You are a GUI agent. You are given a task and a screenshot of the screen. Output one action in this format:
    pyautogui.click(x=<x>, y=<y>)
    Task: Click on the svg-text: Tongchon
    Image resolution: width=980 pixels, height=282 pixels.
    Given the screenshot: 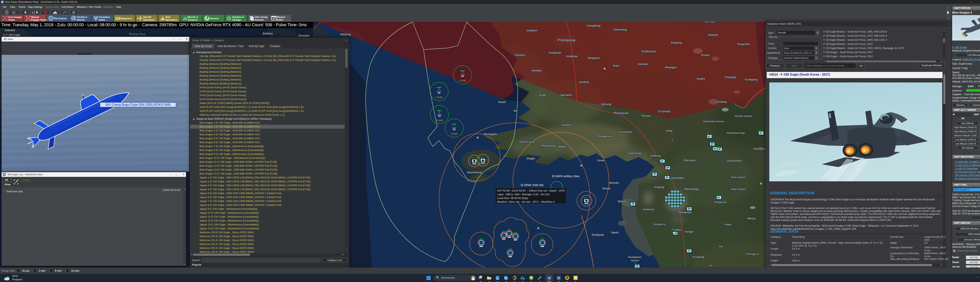 What is the action you would take?
    pyautogui.click(x=743, y=44)
    